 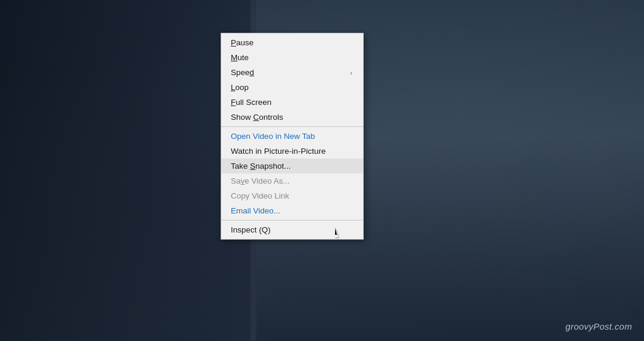 What do you see at coordinates (255, 211) in the screenshot?
I see `menu-item-email-video-label: Email Video...` at bounding box center [255, 211].